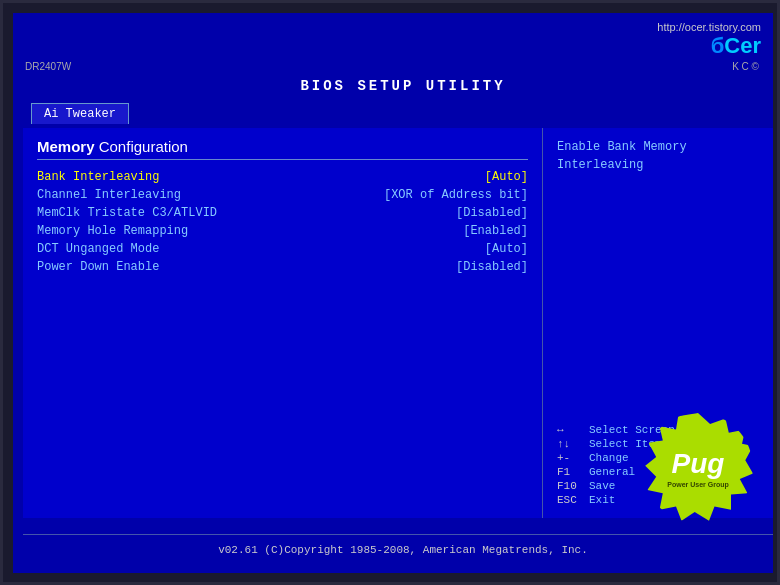 The width and height of the screenshot is (780, 585). I want to click on watermark-brand: бCer, so click(709, 46).